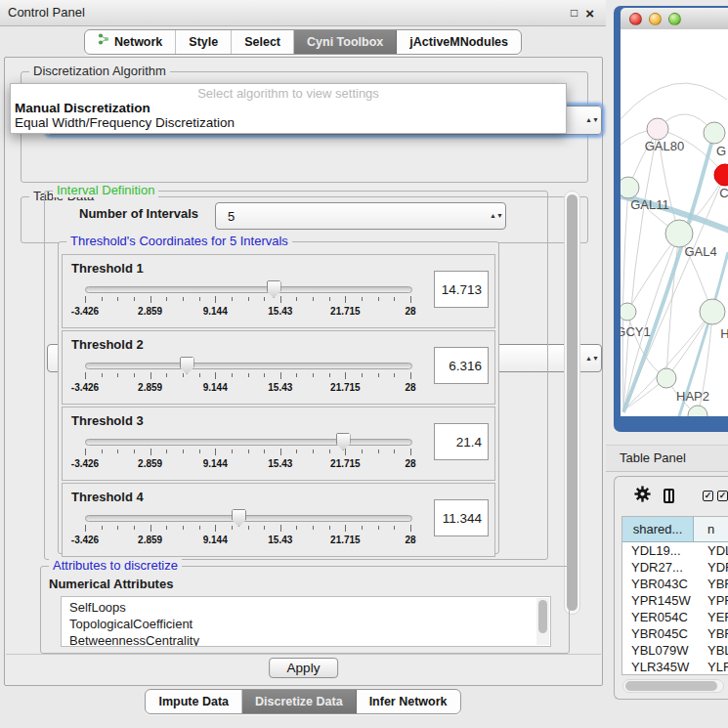 Image resolution: width=728 pixels, height=728 pixels. What do you see at coordinates (673, 686) in the screenshot?
I see `table-horizontal-scrollbar` at bounding box center [673, 686].